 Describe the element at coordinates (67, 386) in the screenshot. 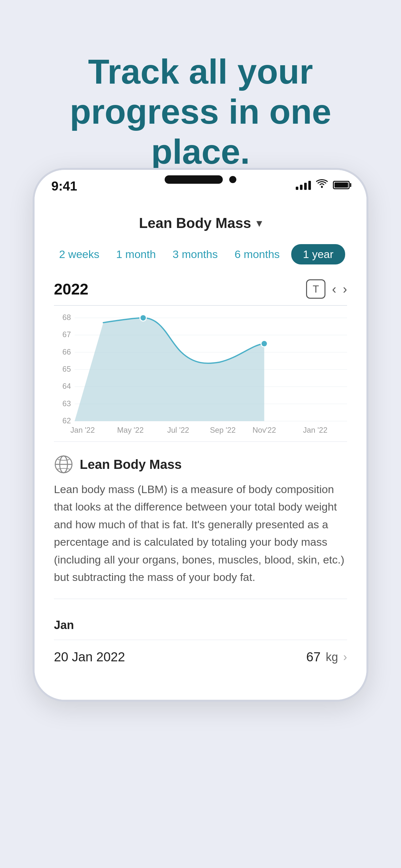

I see `svg-text: 64` at that location.